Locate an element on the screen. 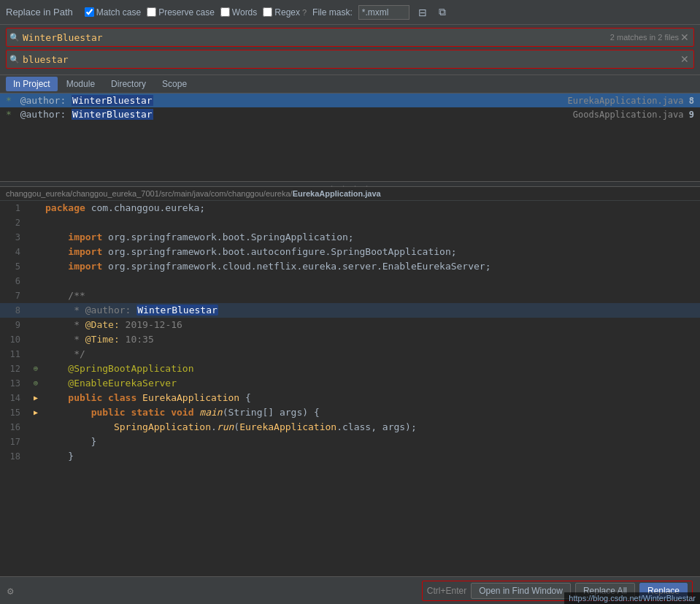 This screenshot has height=604, width=700. replace-input is located at coordinates (350, 59).